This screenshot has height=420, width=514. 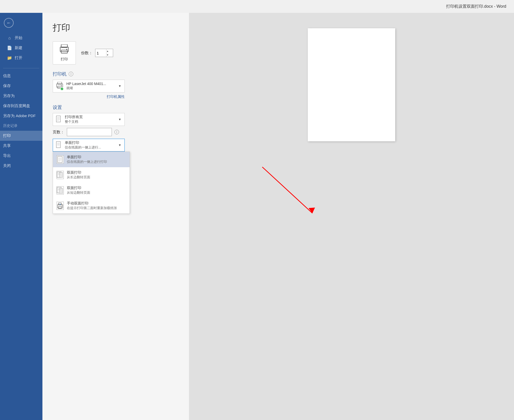 I want to click on copies-area: 份数： ▲ ▼, so click(x=97, y=53).